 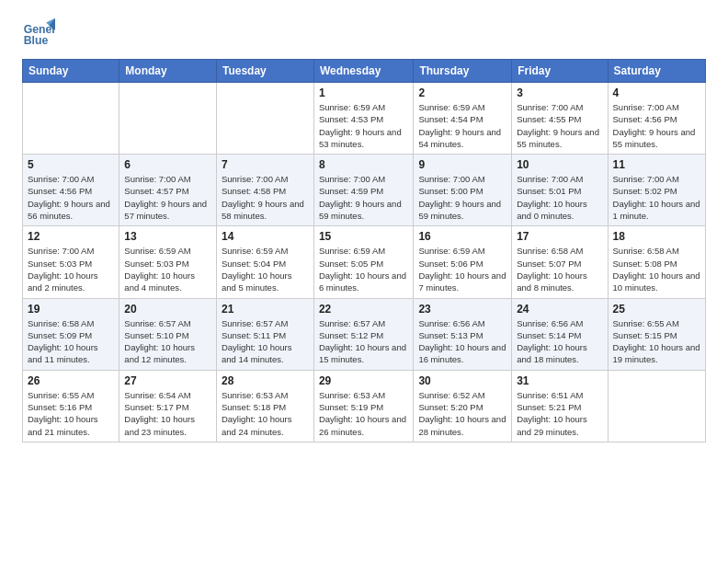 What do you see at coordinates (462, 309) in the screenshot?
I see `day-number: 23` at bounding box center [462, 309].